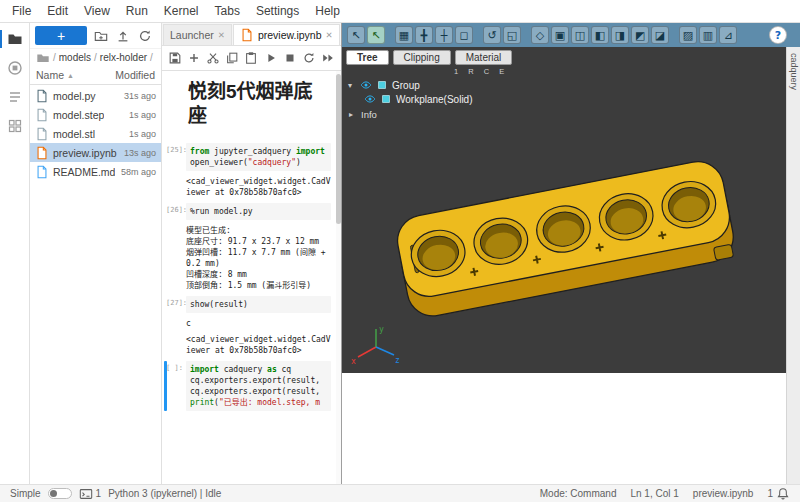 This screenshot has width=800, height=502. Describe the element at coordinates (60, 494) in the screenshot. I see `simple-mode-toggle` at that location.